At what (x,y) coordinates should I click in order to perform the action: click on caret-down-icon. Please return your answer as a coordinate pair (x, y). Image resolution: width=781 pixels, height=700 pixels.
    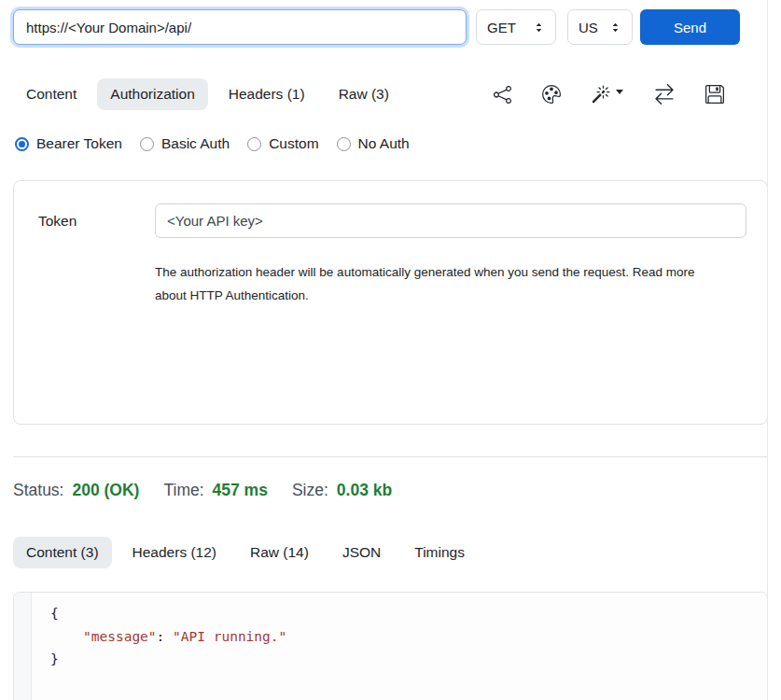
    Looking at the image, I should click on (620, 91).